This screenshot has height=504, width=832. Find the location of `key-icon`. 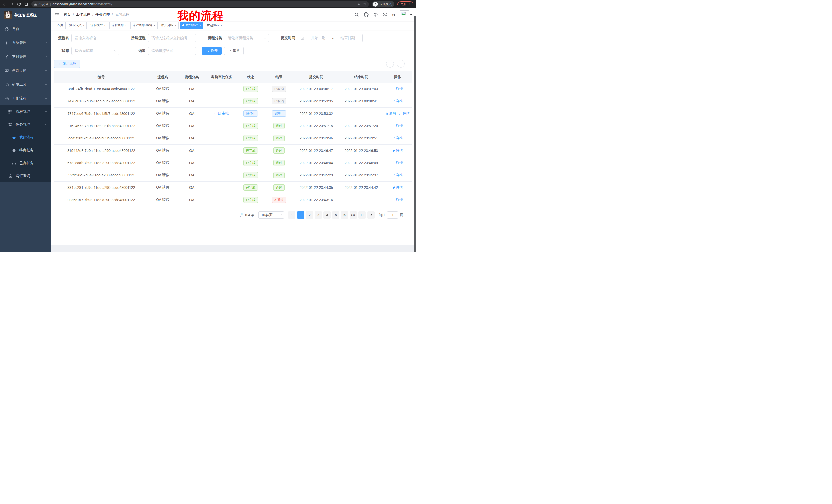

key-icon is located at coordinates (359, 4).